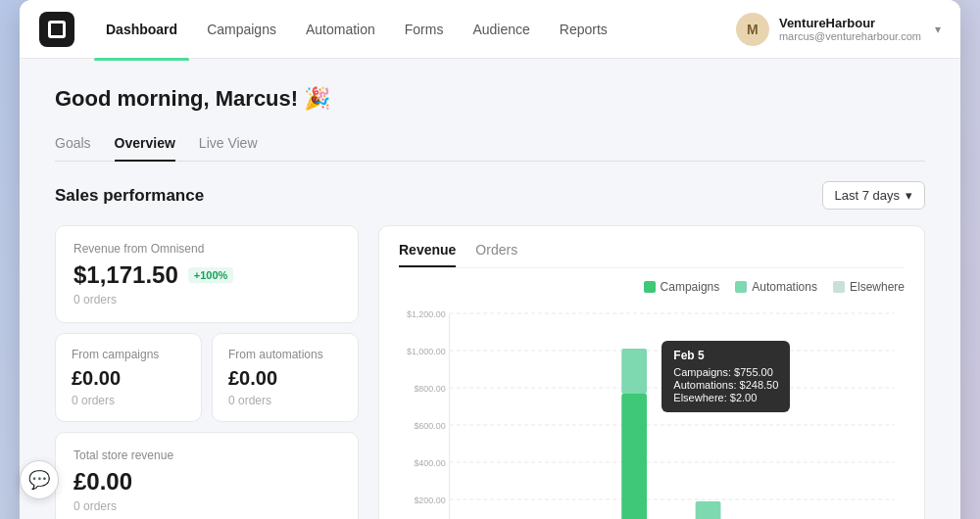 The image size is (980, 519). Describe the element at coordinates (57, 29) in the screenshot. I see `logo` at that location.